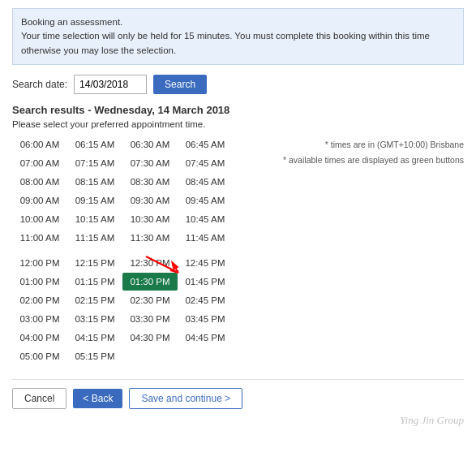 This screenshot has height=461, width=476. What do you see at coordinates (150, 219) in the screenshot?
I see `time-cell: 10:30 AM` at bounding box center [150, 219].